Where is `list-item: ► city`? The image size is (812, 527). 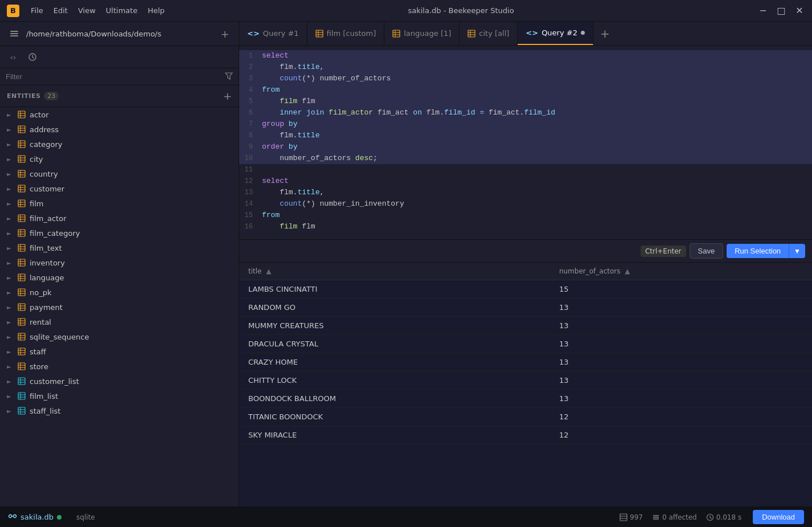 list-item: ► city is located at coordinates (120, 159).